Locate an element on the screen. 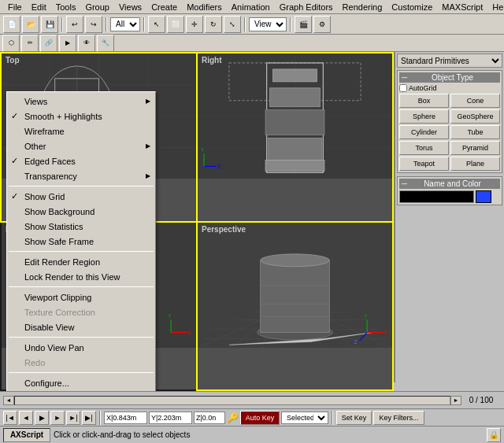  move-btn: ✛ is located at coordinates (195, 24).